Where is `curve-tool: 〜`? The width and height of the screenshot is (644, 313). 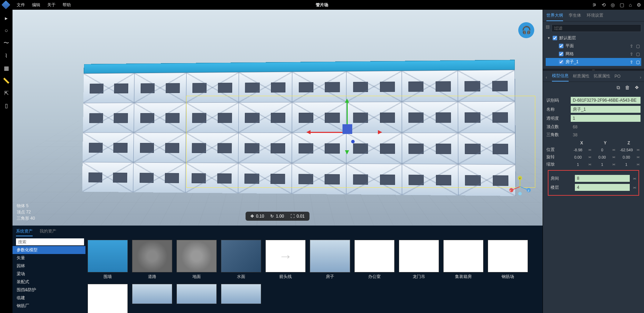
curve-tool: 〜 is located at coordinates (6, 43).